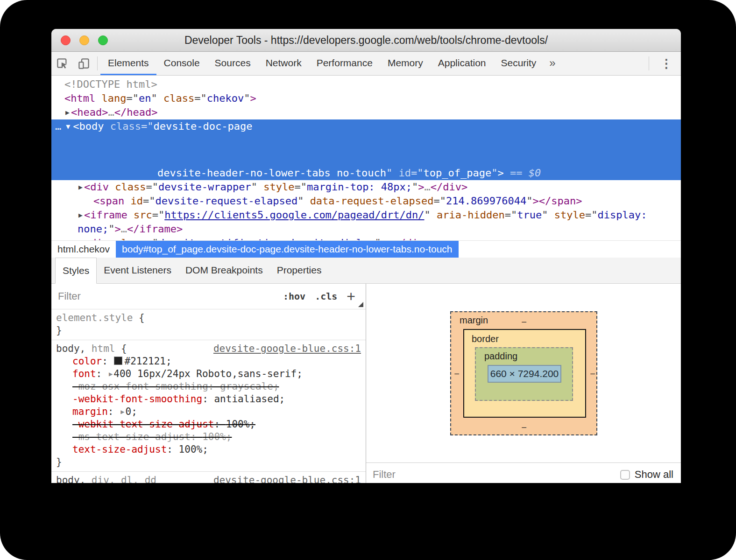 This screenshot has width=736, height=560. What do you see at coordinates (93, 229) in the screenshot?
I see `token: none;` at bounding box center [93, 229].